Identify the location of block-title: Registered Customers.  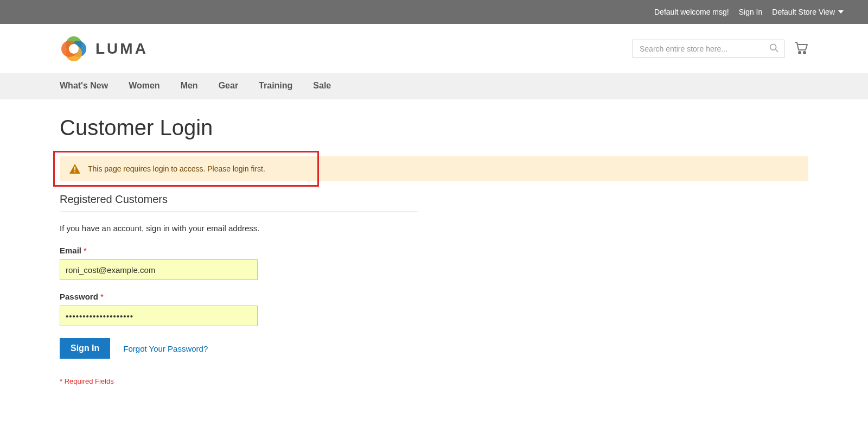
(239, 202).